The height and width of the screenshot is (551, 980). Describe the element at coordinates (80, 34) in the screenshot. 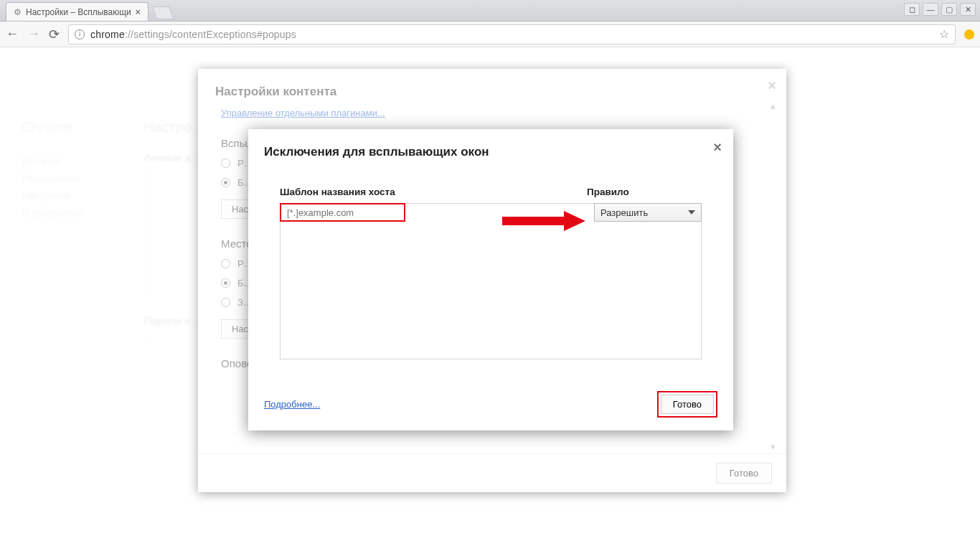

I see `site-info-icon: i` at that location.